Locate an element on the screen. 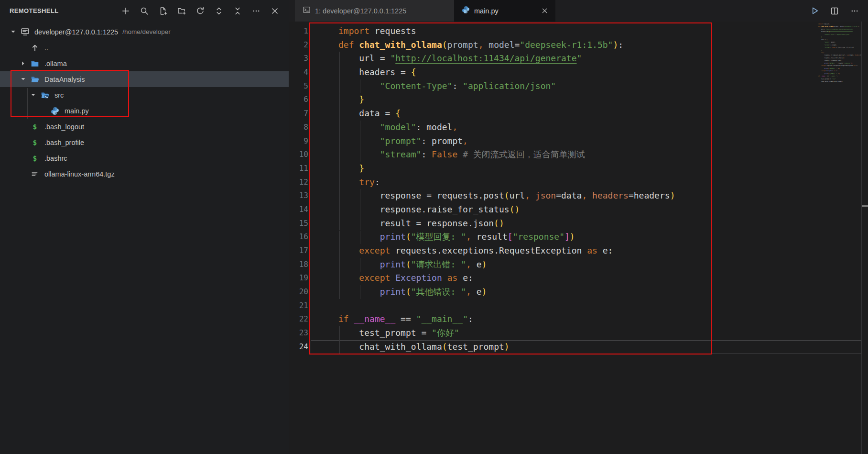  code-line: try: is located at coordinates (507, 183).